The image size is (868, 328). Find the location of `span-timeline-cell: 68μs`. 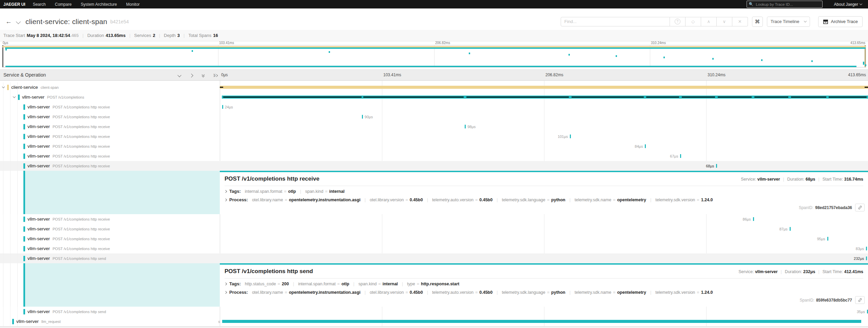

span-timeline-cell: 68μs is located at coordinates (544, 166).